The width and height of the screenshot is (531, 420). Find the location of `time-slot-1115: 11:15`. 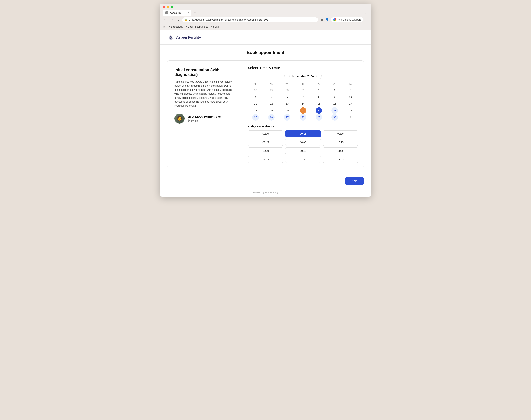

time-slot-1115: 11:15 is located at coordinates (266, 159).